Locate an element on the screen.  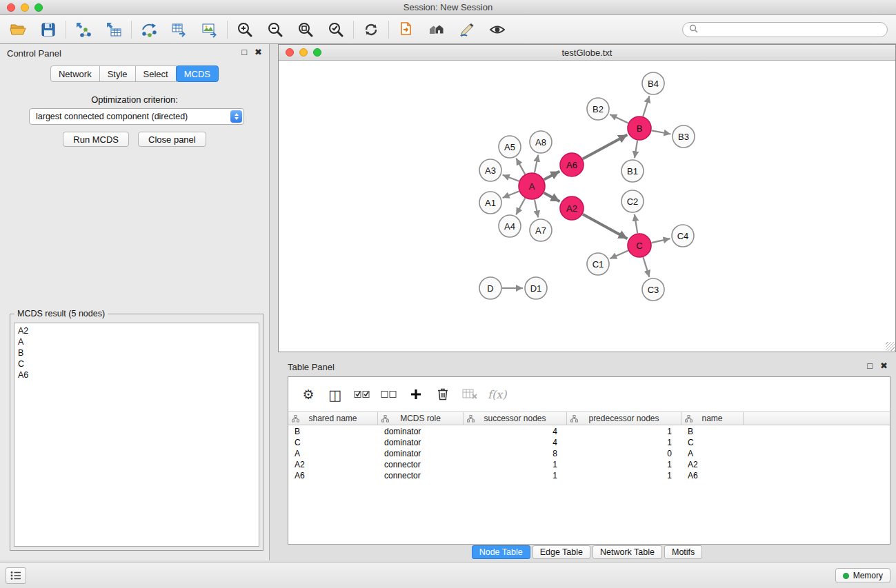
column-header-name: name is located at coordinates (713, 418).